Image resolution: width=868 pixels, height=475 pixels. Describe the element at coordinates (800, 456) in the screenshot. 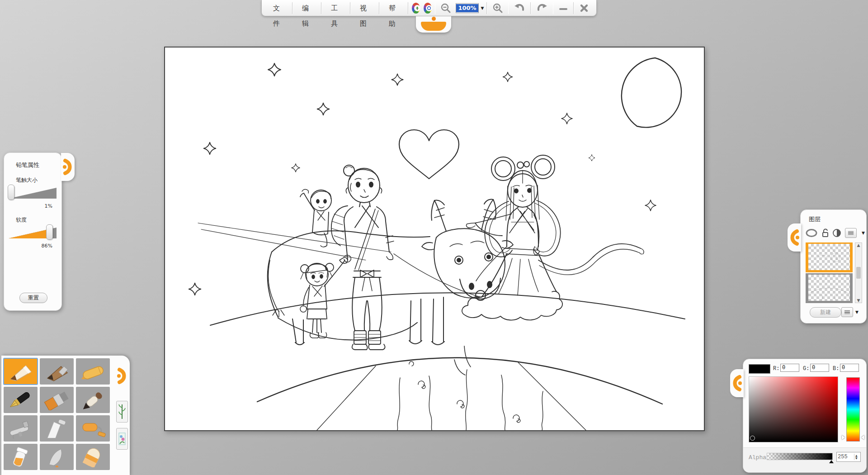

I see `alpha-slider` at that location.